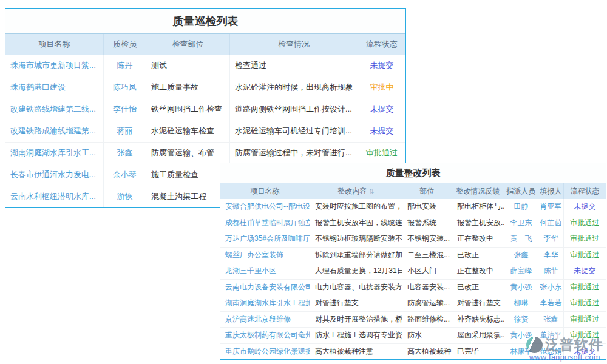 The image size is (607, 364). I want to click on inspector-cell: 张鑫, so click(125, 153).